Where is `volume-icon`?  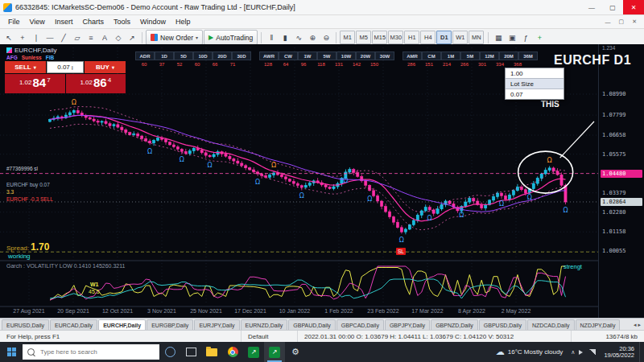
volume-icon is located at coordinates (582, 352).